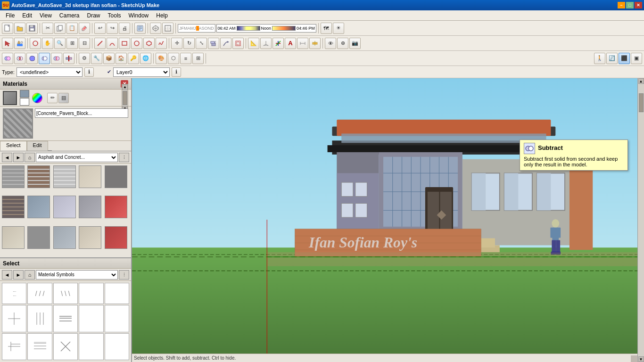  Describe the element at coordinates (641, 103) in the screenshot. I see `vscroll-thumb` at that location.